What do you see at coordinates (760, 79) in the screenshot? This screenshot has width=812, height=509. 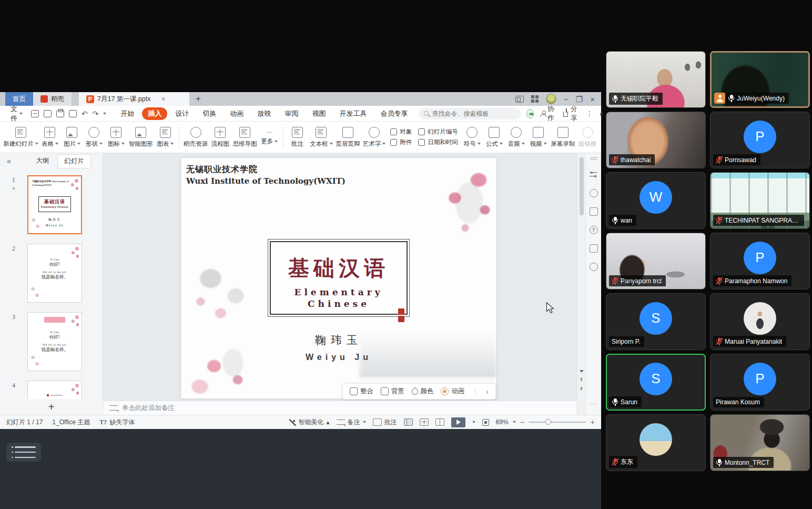 I see `participant-tile: JuWeiyu(Wendy)` at bounding box center [760, 79].